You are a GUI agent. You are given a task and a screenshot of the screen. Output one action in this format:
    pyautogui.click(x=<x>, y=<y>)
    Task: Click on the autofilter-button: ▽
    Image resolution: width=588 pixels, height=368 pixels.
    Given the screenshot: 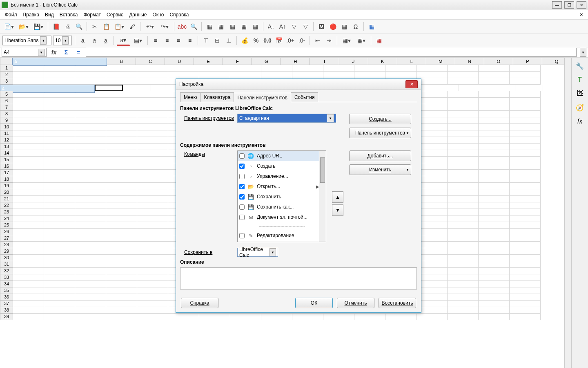 What is the action you would take?
    pyautogui.click(x=294, y=27)
    